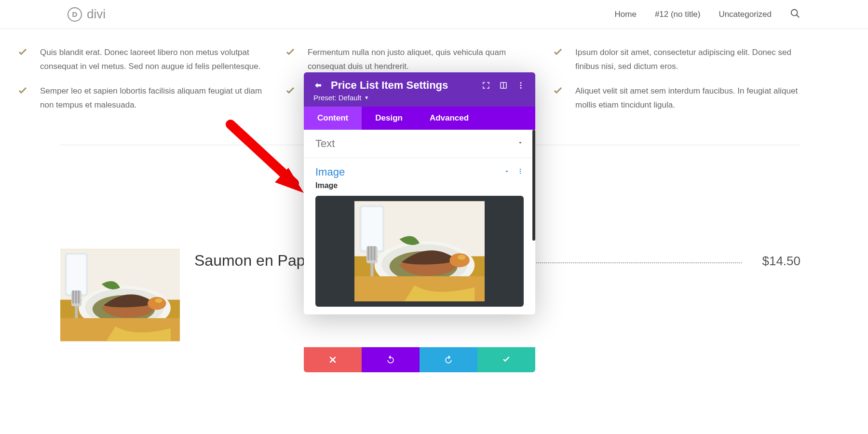 The height and width of the screenshot is (434, 868). I want to click on tab-advanced: Advanced, so click(449, 118).